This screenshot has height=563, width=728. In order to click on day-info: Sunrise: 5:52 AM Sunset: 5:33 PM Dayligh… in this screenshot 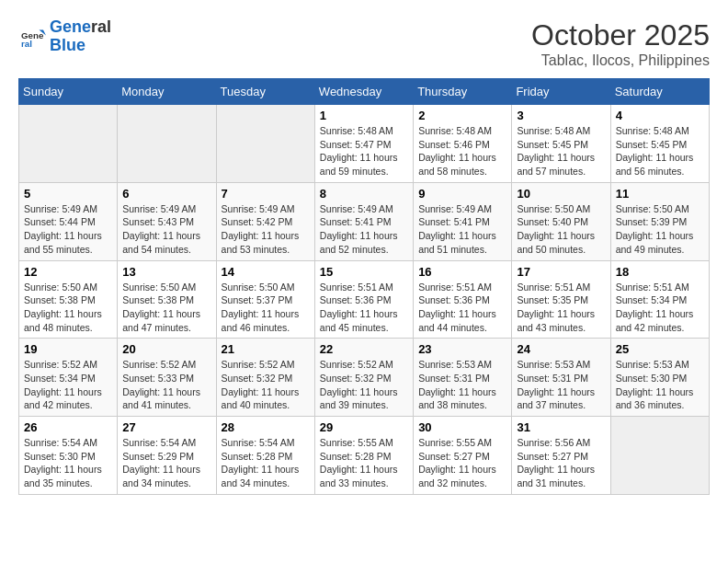, I will do `click(166, 385)`.